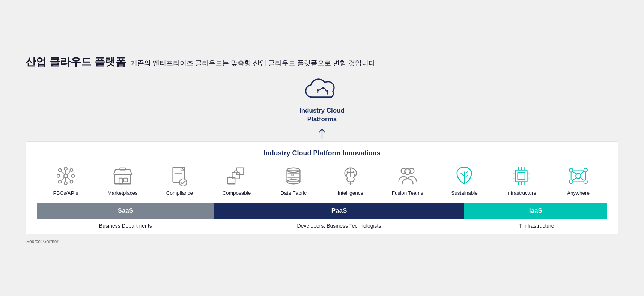 Image resolution: width=644 pixels, height=296 pixels. I want to click on icon-item-marketplaces: Marketplaces, so click(123, 180).